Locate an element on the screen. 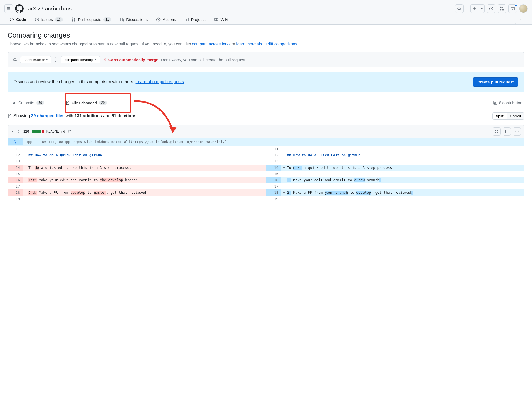 The height and width of the screenshot is (402, 532). issue-icon is located at coordinates (37, 20).